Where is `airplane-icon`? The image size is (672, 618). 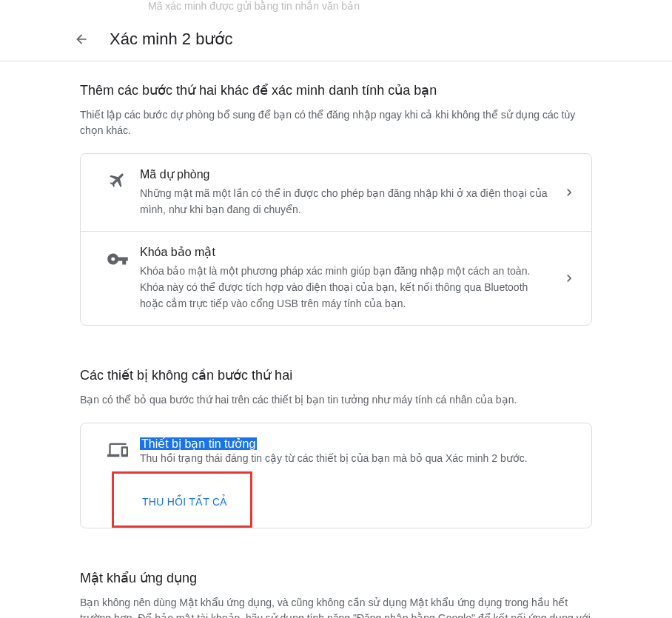 airplane-icon is located at coordinates (118, 178).